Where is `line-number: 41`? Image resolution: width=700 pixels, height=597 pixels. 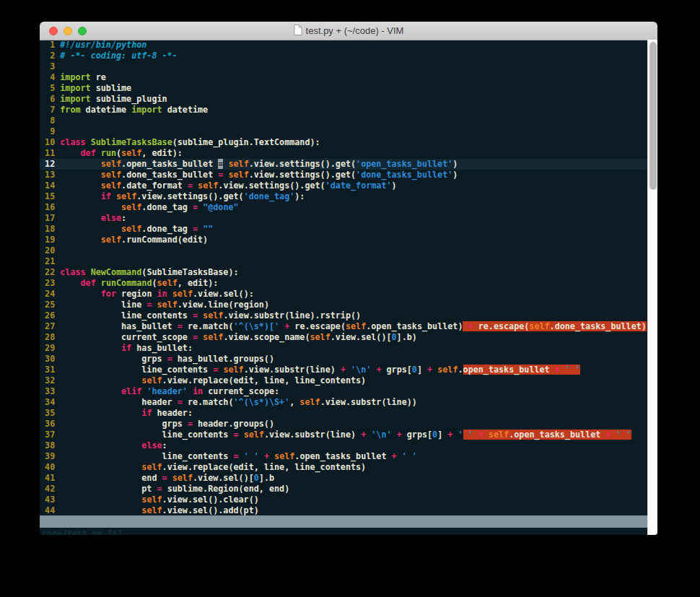 line-number: 41 is located at coordinates (50, 478).